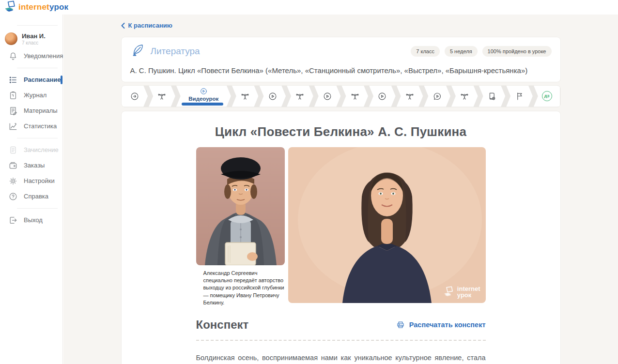 The width and height of the screenshot is (618, 364). Describe the element at coordinates (461, 51) in the screenshot. I see `week-badge: 5 неделя` at that location.